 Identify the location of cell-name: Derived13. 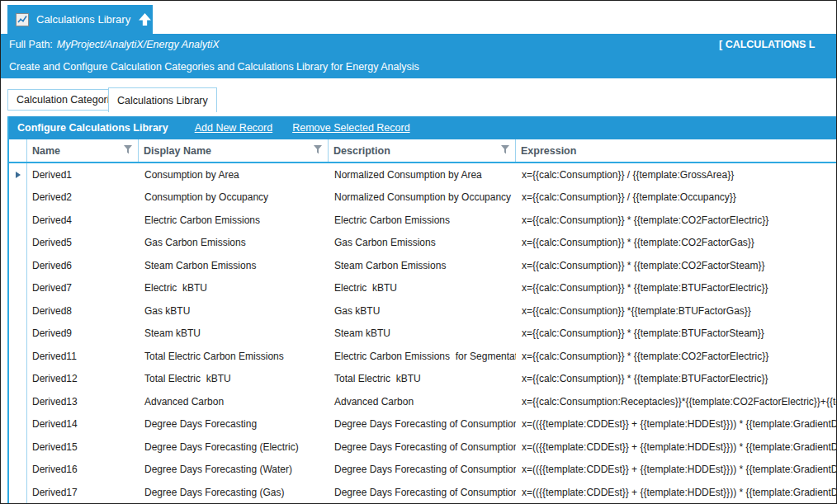
(83, 402).